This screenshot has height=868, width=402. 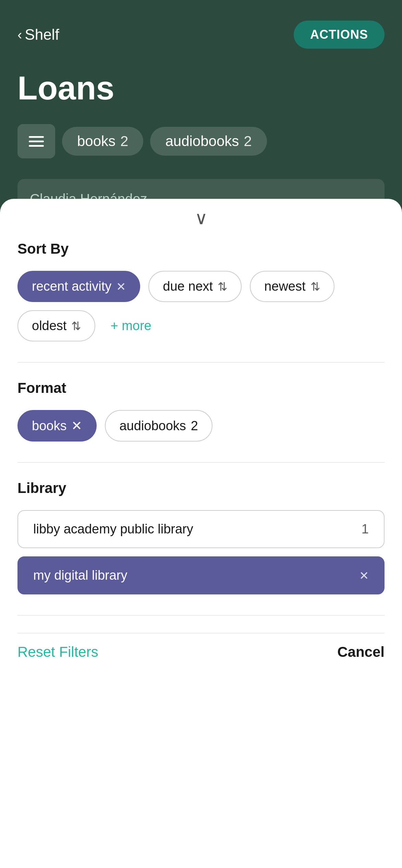 I want to click on library-chip-libby-academy: libby academy public library 1, so click(x=201, y=529).